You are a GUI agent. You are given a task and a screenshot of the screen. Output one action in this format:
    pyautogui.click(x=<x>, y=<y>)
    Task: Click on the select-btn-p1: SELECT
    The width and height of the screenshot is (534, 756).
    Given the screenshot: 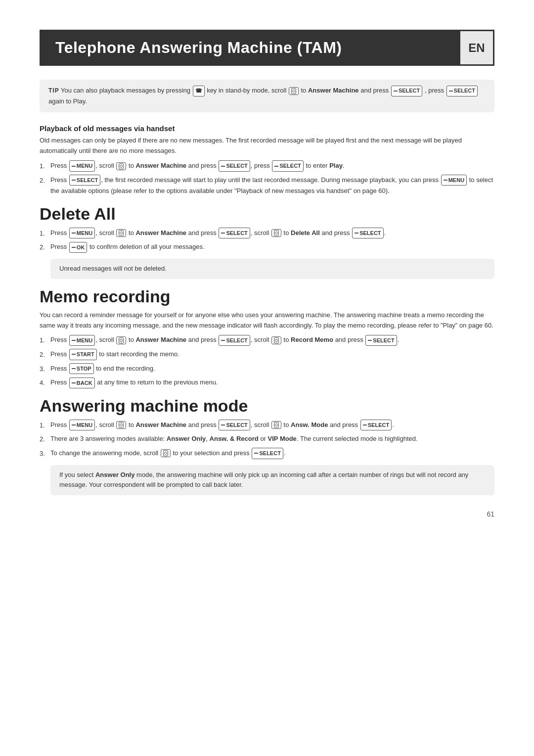 What is the action you would take?
    pyautogui.click(x=234, y=166)
    